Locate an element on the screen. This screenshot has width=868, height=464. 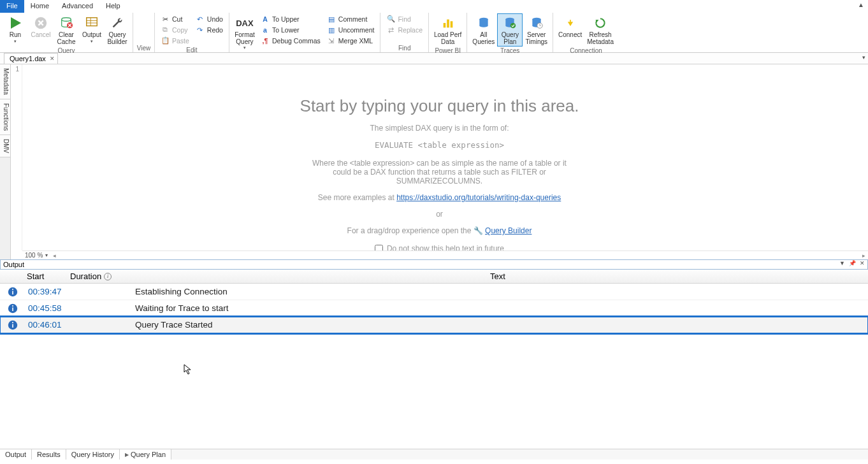
output-row: 00:45:58 Waiting for Trace to start is located at coordinates (434, 308).